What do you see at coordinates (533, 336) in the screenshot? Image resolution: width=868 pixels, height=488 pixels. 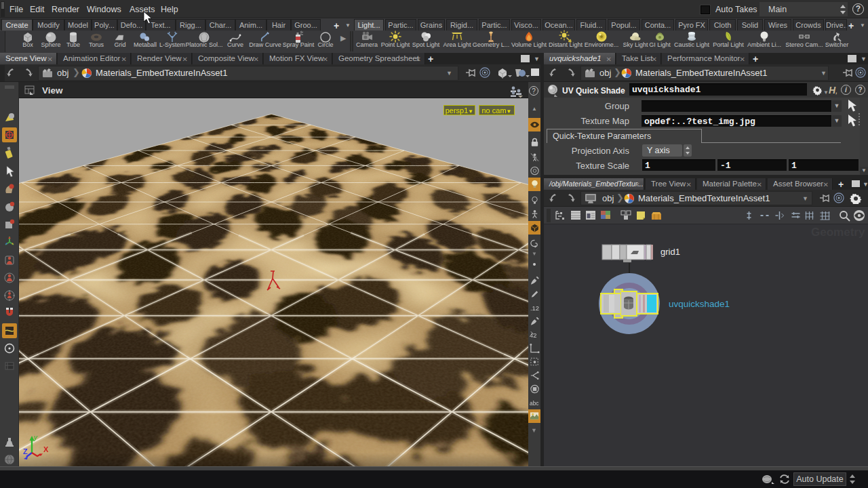 I see `svg-text: 42` at bounding box center [533, 336].